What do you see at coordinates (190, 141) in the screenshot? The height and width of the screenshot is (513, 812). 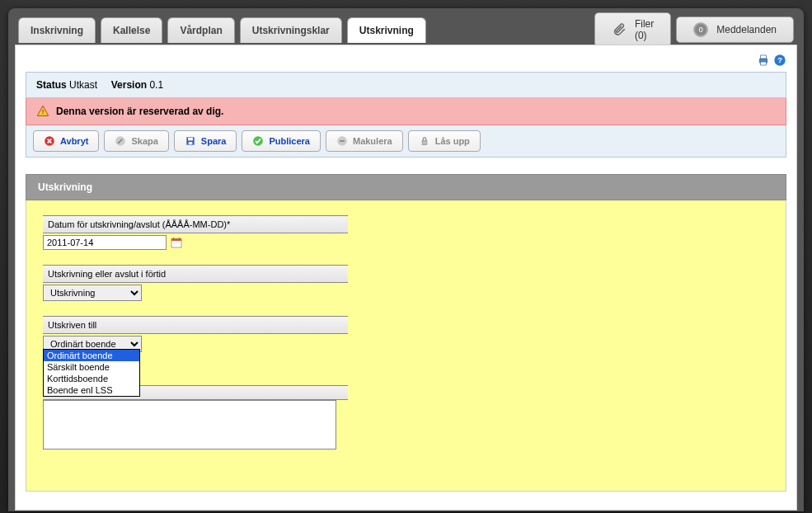 I see `save-icon` at bounding box center [190, 141].